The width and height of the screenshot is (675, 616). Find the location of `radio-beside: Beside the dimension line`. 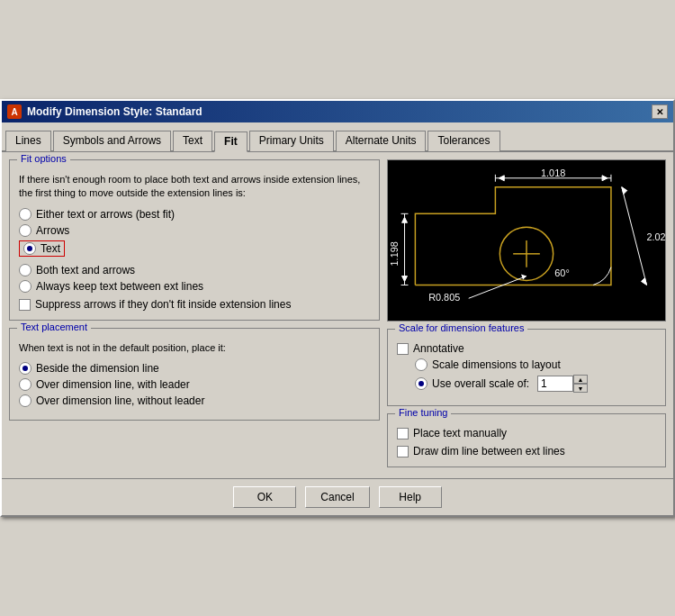

radio-beside: Beside the dimension line is located at coordinates (194, 368).